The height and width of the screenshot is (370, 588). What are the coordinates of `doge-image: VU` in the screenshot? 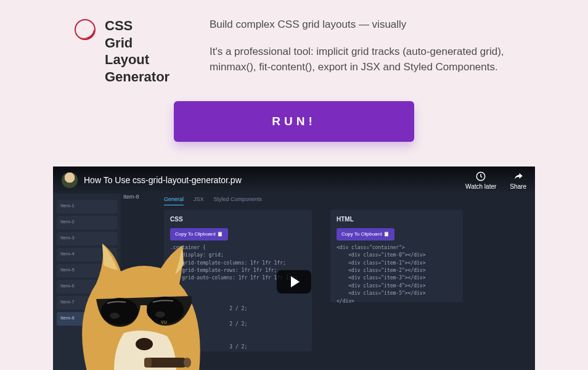 It's located at (142, 302).